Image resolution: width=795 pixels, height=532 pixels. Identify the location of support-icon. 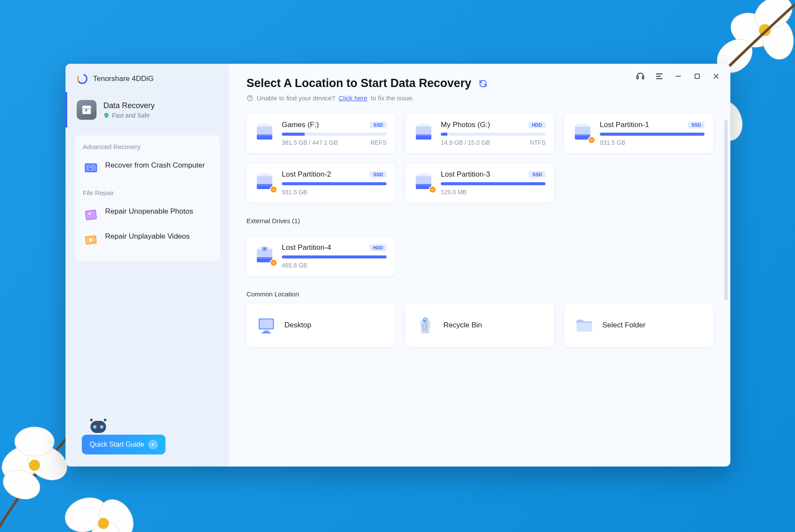
(640, 76).